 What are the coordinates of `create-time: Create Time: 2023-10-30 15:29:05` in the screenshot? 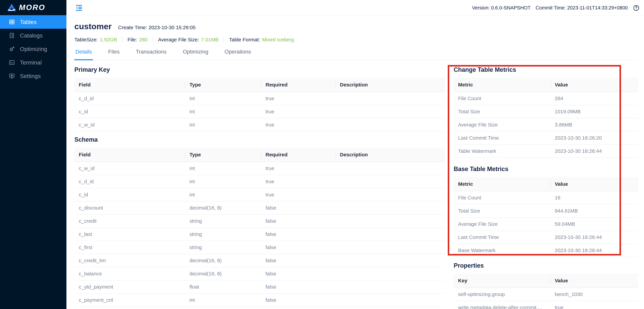 It's located at (157, 27).